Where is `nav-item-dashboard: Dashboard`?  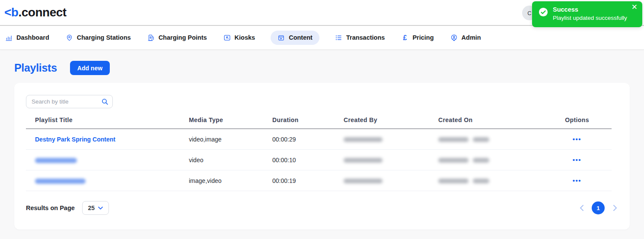 nav-item-dashboard: Dashboard is located at coordinates (27, 38).